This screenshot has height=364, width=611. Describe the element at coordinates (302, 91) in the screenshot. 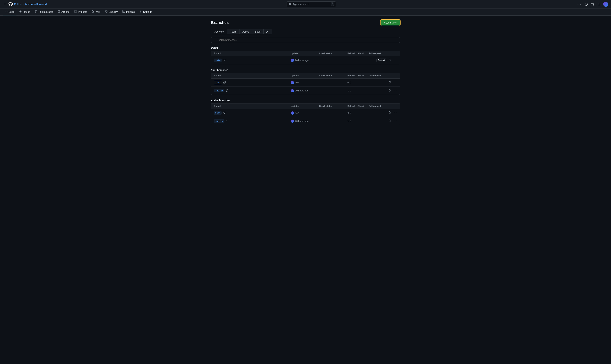

I see `updated-time-master: 20 hours ago` at that location.